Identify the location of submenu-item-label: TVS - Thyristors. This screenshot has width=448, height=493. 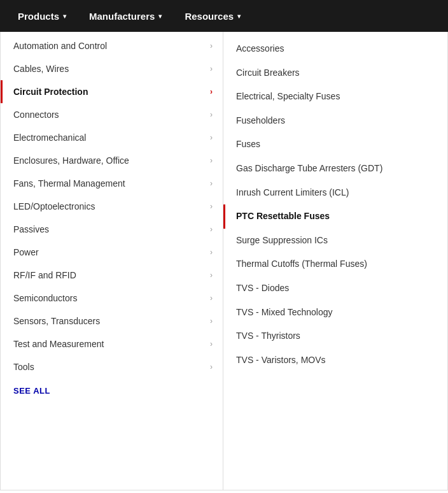
(269, 336).